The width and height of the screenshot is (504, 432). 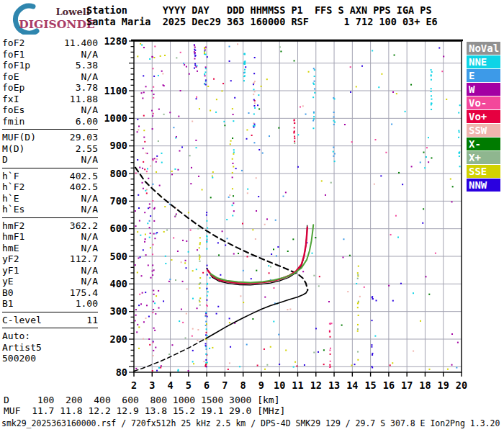 What do you see at coordinates (84, 187) in the screenshot?
I see `param-value: 402.5` at bounding box center [84, 187].